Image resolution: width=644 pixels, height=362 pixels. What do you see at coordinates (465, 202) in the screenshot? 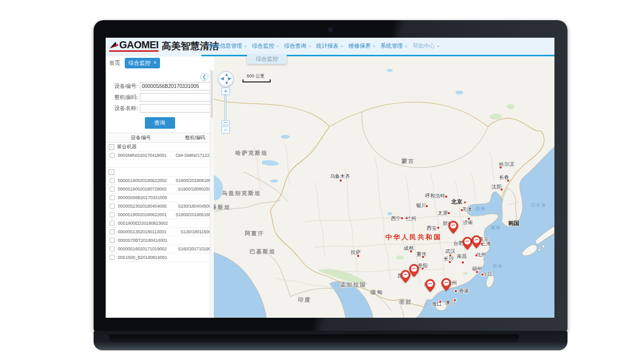
I see `capital-star-icon: ★` at bounding box center [465, 202].